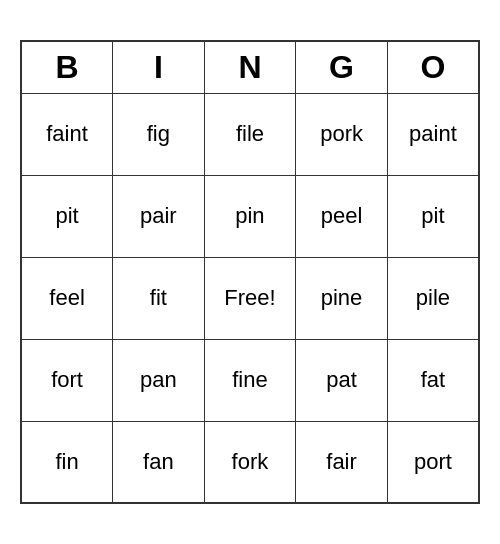  Describe the element at coordinates (250, 134) in the screenshot. I see `table-row: faintfigfileporkpaint` at that location.